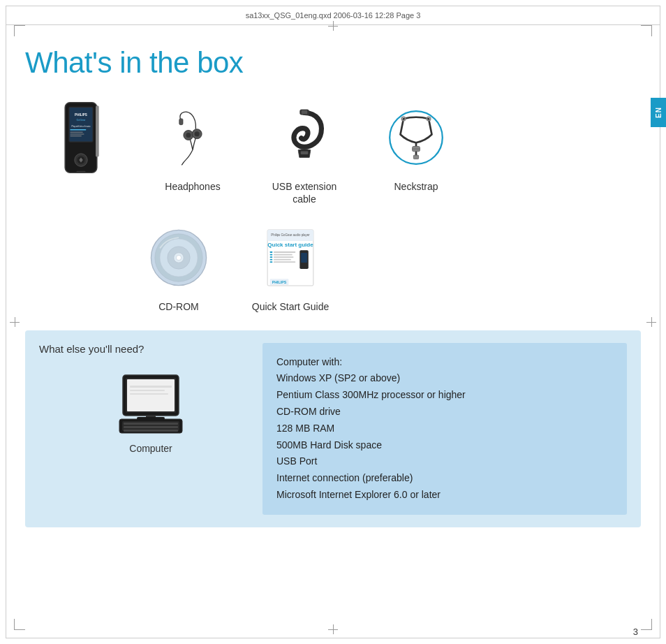 The image size is (666, 644). Describe the element at coordinates (290, 258) in the screenshot. I see `quick-start-guide-icon: Philips GoGear audio player Quick start …` at that location.